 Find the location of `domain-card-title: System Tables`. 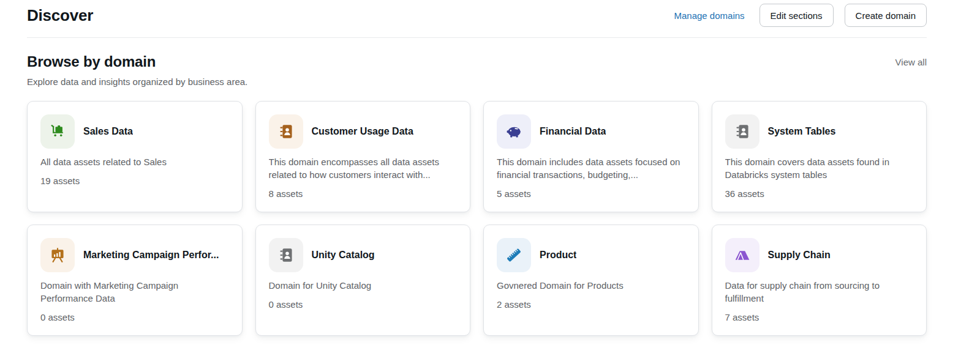

domain-card-title: System Tables is located at coordinates (802, 132).